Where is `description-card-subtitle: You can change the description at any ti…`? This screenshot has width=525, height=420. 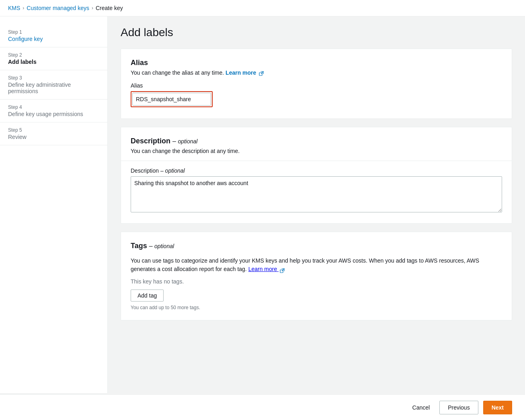 description-card-subtitle: You can change the description at any ti… is located at coordinates (316, 151).